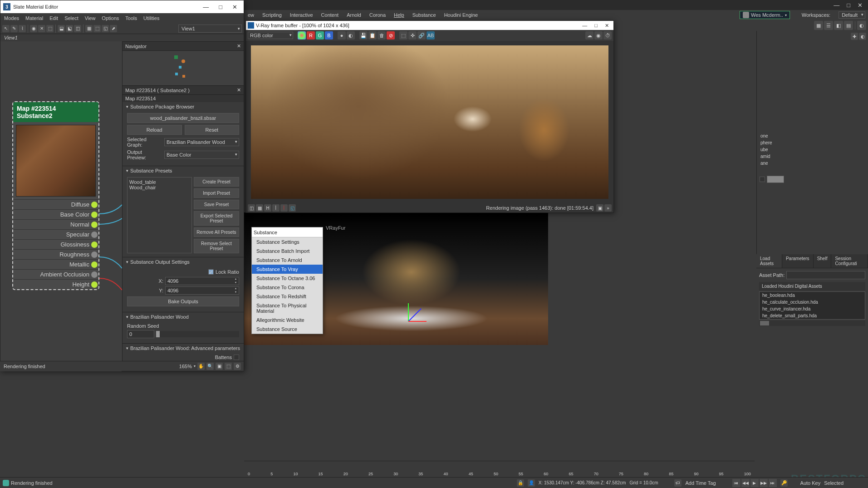  What do you see at coordinates (272, 15) in the screenshot?
I see `menu-item: Scripting` at bounding box center [272, 15].